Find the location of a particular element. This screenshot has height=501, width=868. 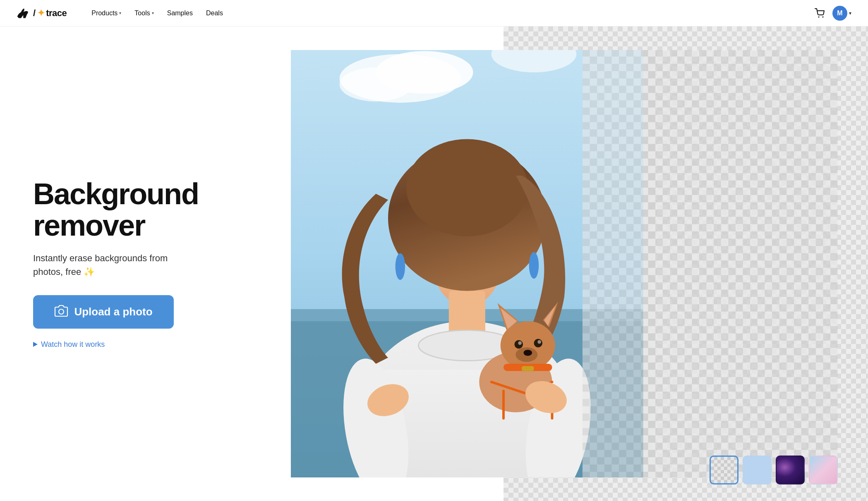

camera-icon is located at coordinates (61, 312).